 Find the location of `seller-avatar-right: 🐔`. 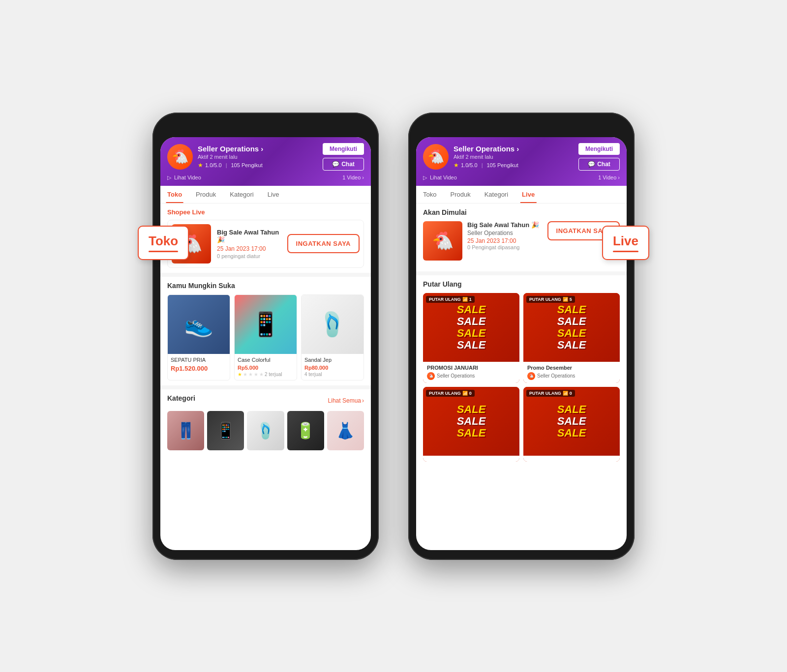

seller-avatar-right: 🐔 is located at coordinates (436, 157).